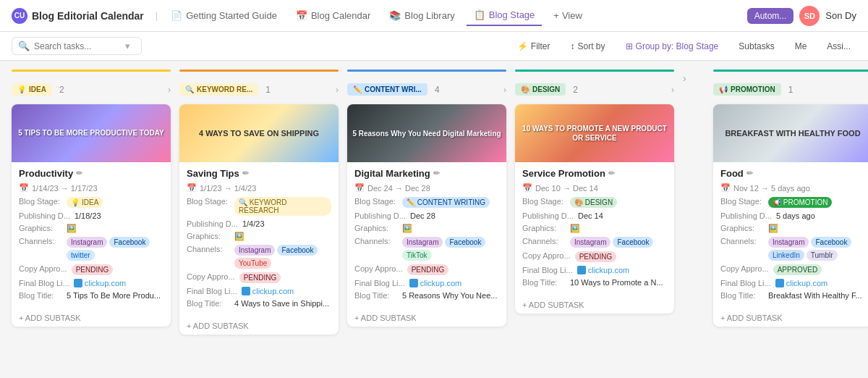 This screenshot has height=378, width=868. I want to click on col-divider-design, so click(595, 71).